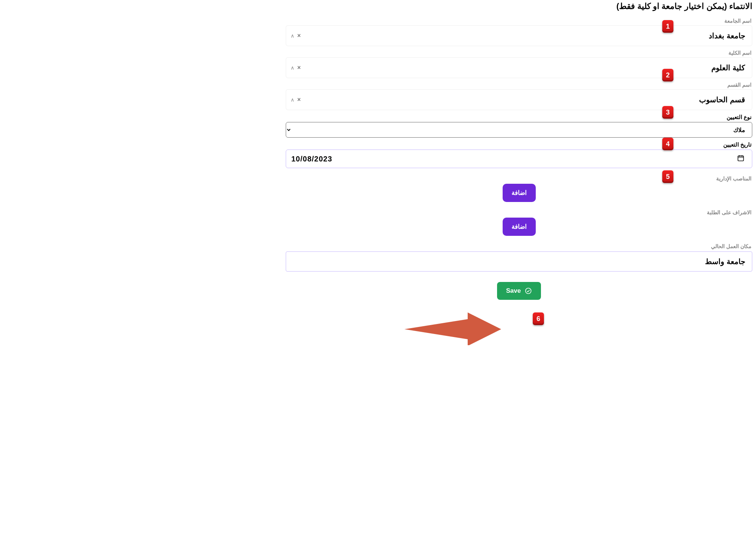 This screenshot has width=756, height=552. What do you see at coordinates (668, 177) in the screenshot?
I see `annotation-badge-5: 5` at bounding box center [668, 177].